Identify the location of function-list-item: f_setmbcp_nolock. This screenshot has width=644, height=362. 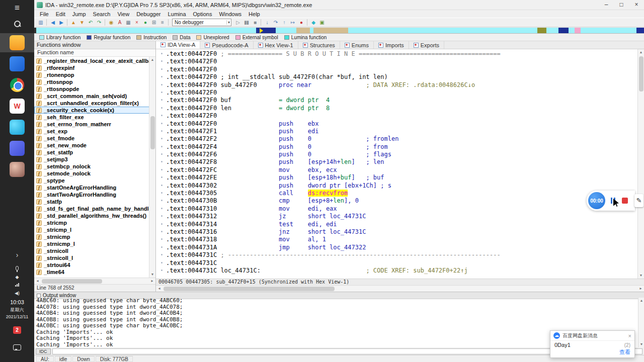
(95, 166).